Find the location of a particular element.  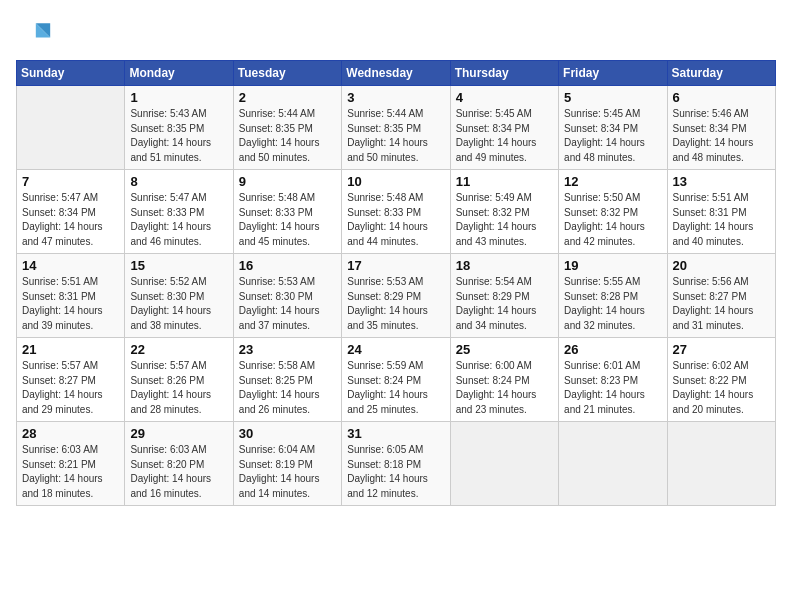

day-info: Sunrise: 5:43 AMSunset: 8:35 PMDaylight:… is located at coordinates (178, 136).